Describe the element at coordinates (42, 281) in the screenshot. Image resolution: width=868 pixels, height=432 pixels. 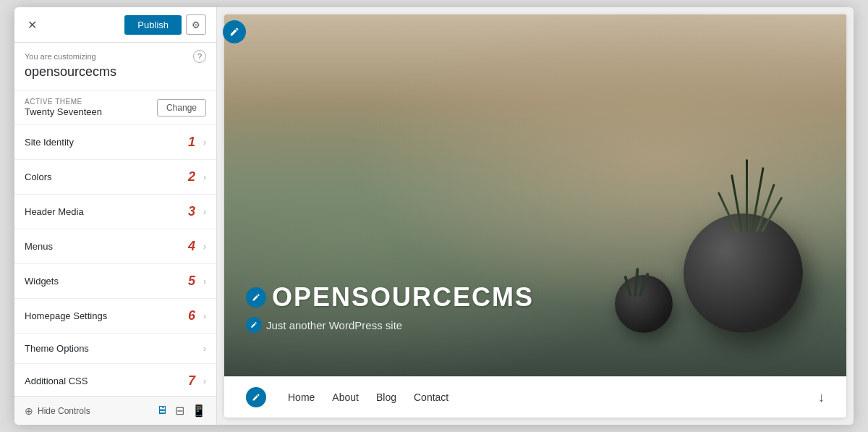
I see `menu-item-left: Widgets` at that location.